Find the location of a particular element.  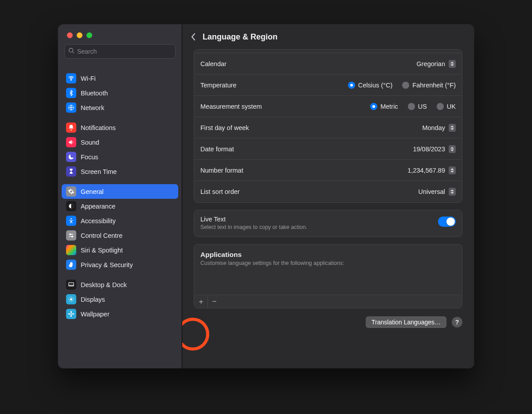

sidebar-item-control-centre: Control Centre is located at coordinates (120, 235).